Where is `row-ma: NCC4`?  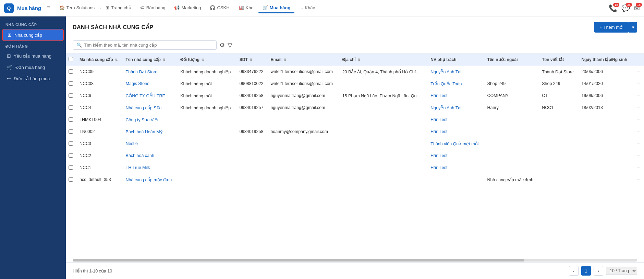 row-ma: NCC4 is located at coordinates (100, 108).